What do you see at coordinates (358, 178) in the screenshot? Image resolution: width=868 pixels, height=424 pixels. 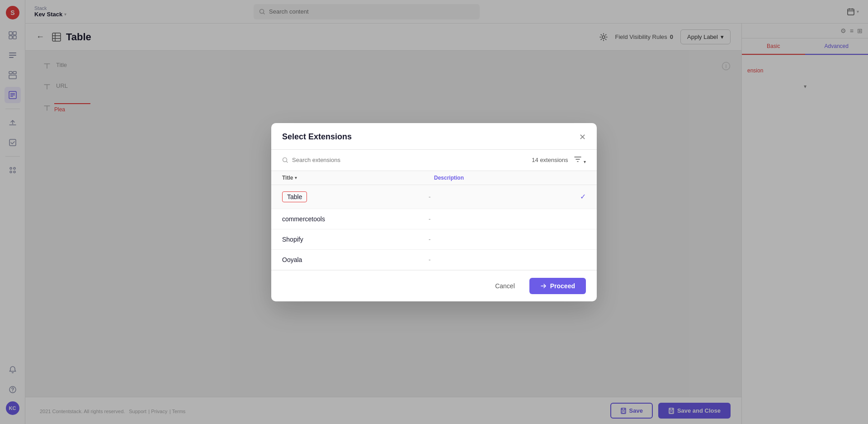 I see `col-title-header: Title ▾` at bounding box center [358, 178].